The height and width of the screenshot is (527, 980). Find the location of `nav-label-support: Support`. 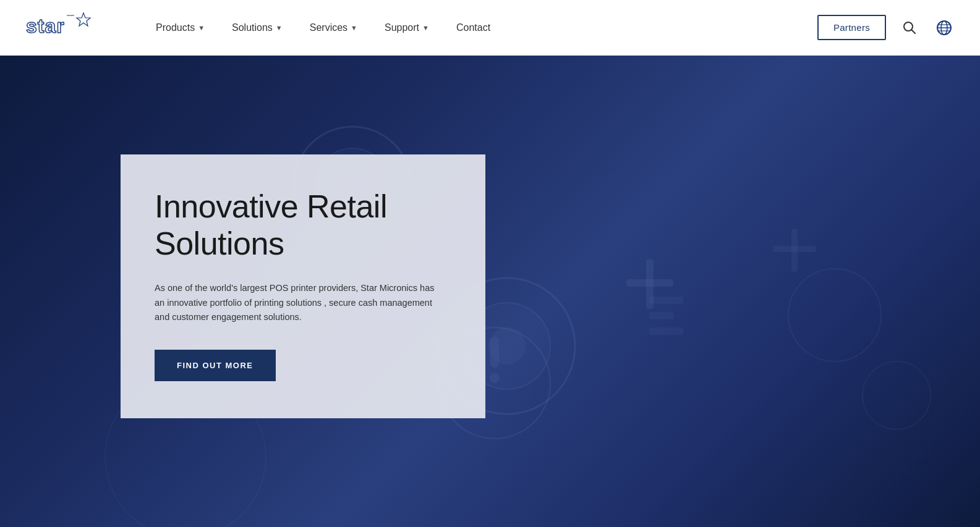

nav-label-support: Support is located at coordinates (402, 28).